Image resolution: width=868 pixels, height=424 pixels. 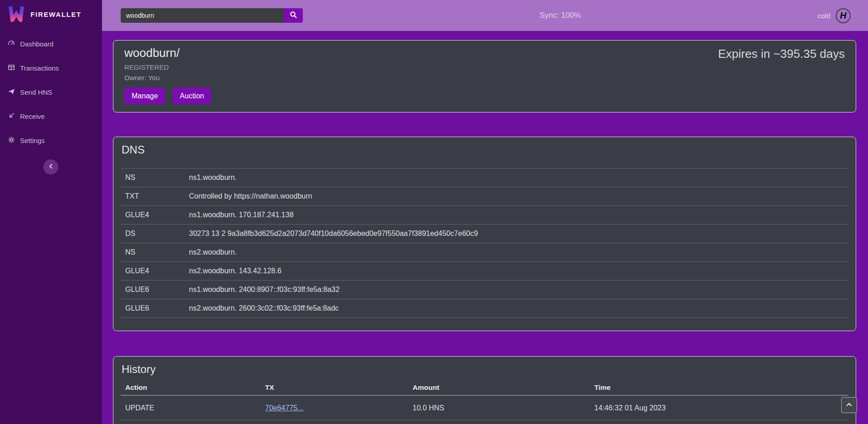 What do you see at coordinates (51, 44) in the screenshot?
I see `sidebar-item-dashboard: Dashboard` at bounding box center [51, 44].